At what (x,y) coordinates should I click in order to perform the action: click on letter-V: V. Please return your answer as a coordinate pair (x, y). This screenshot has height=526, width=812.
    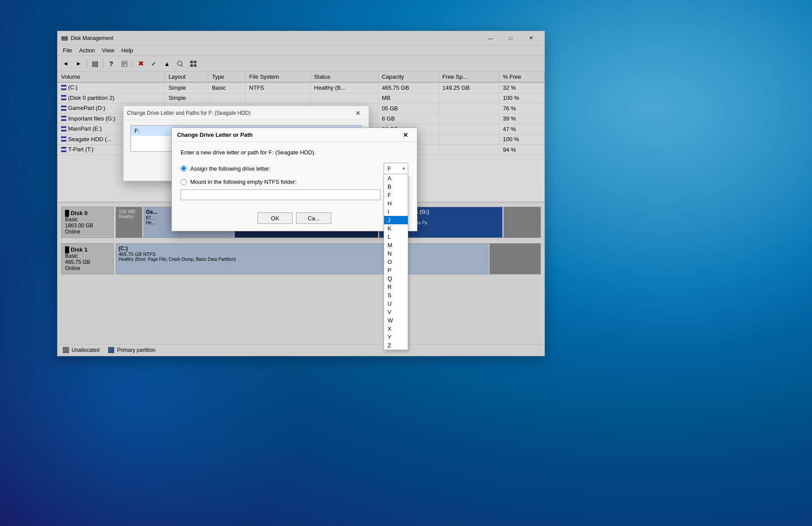
    Looking at the image, I should click on (396, 312).